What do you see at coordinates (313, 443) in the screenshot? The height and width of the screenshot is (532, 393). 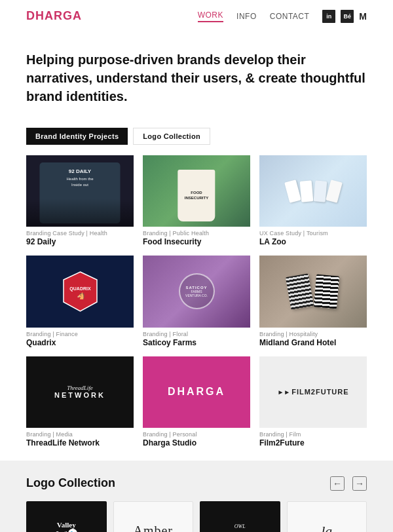 I see `portfolio-title-film2future: Film2Future` at bounding box center [313, 443].